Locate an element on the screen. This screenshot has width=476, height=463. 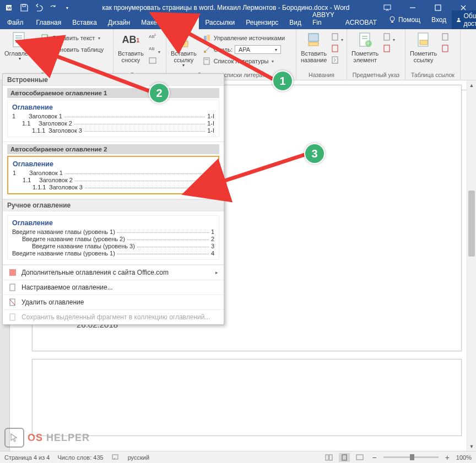
scroll-up-icon: ▲ is located at coordinates (472, 85).